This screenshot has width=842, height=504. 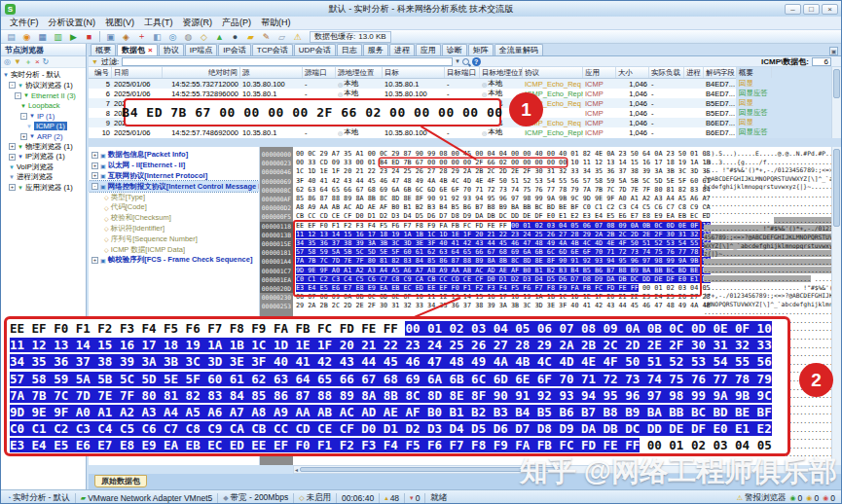 What do you see at coordinates (18, 62) in the screenshot?
I see `filter-icon: ▼` at bounding box center [18, 62].